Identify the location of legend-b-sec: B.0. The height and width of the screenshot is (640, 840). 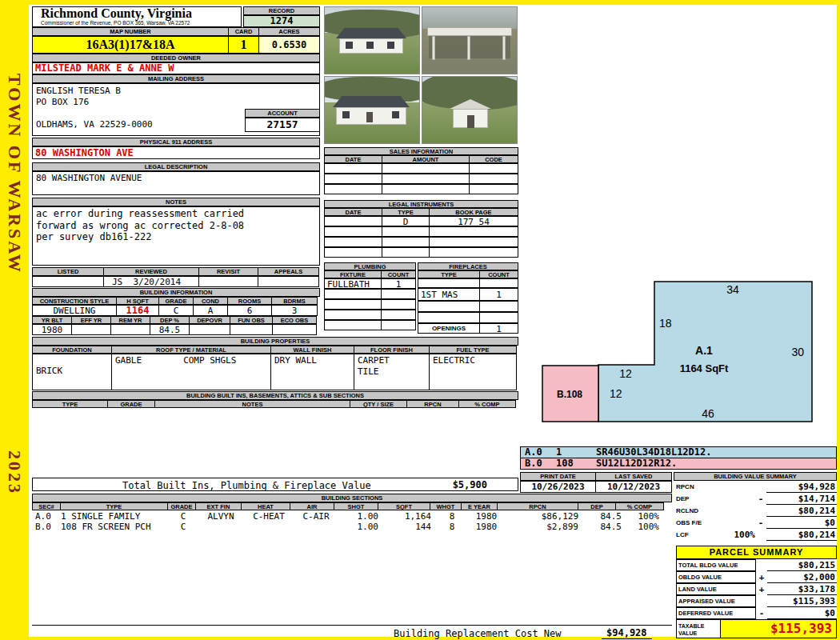
(538, 464).